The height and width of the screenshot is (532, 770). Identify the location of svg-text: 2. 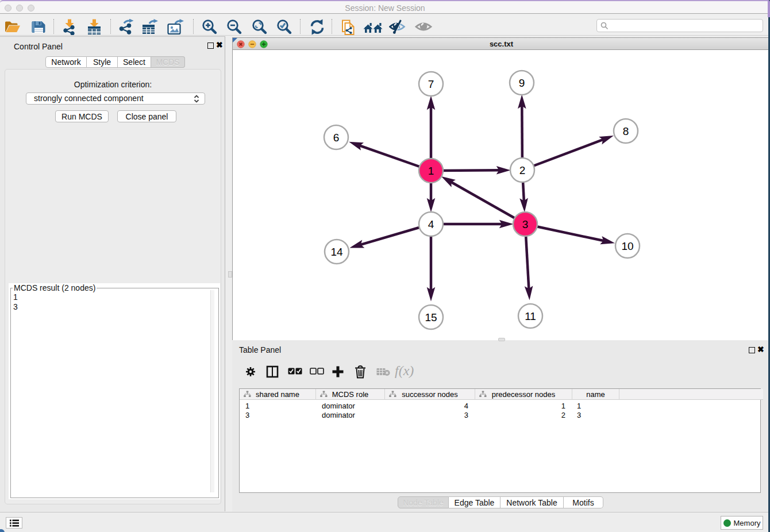
(523, 170).